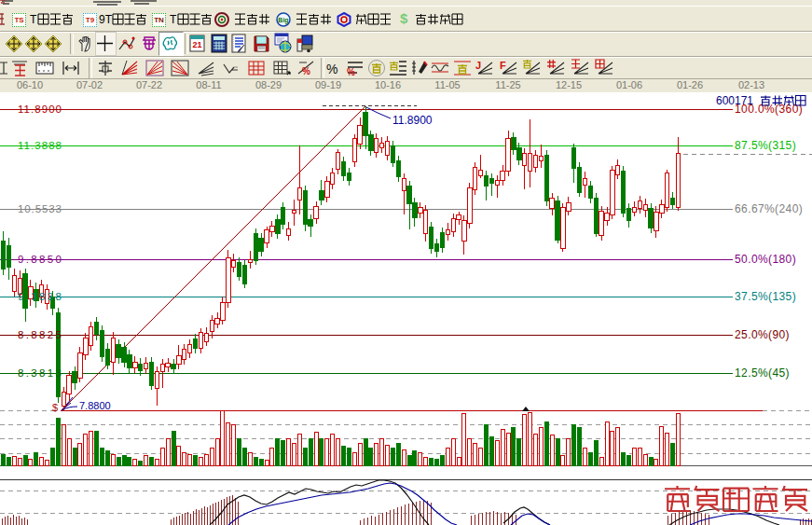 The image size is (812, 525). Describe the element at coordinates (765, 145) in the screenshot. I see `svg-text: 87.5%(315)` at that location.